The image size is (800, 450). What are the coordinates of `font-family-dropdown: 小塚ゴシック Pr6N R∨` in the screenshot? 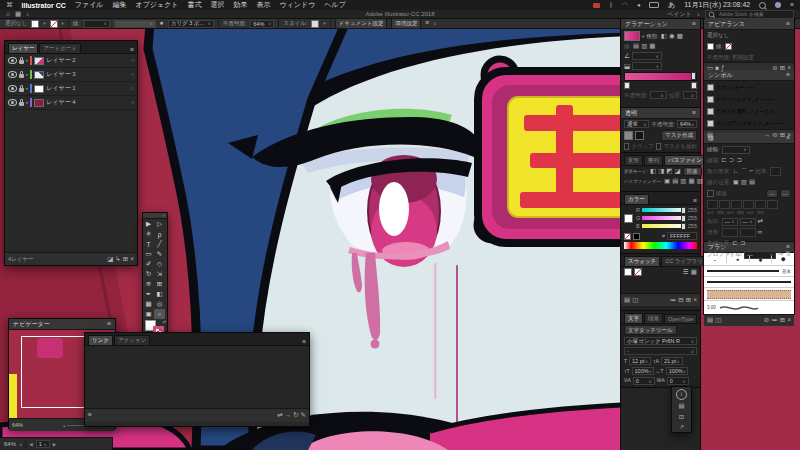 It's located at (660, 341).